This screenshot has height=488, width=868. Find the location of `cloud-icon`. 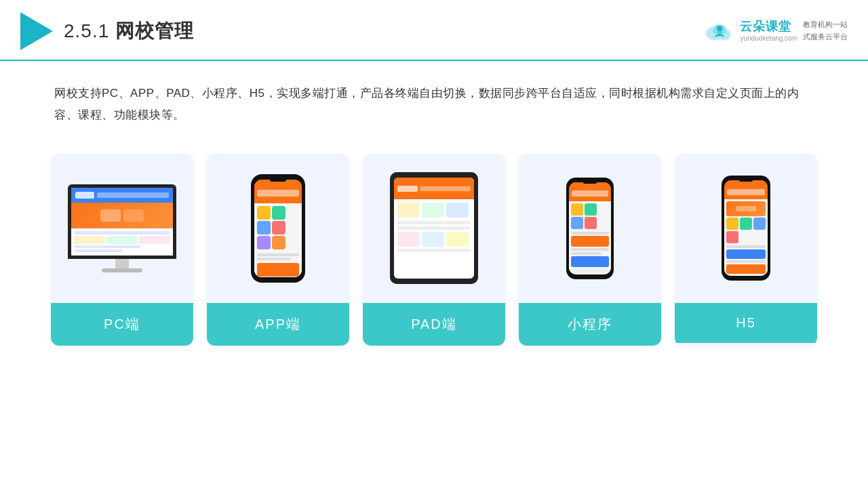

cloud-icon is located at coordinates (719, 31).